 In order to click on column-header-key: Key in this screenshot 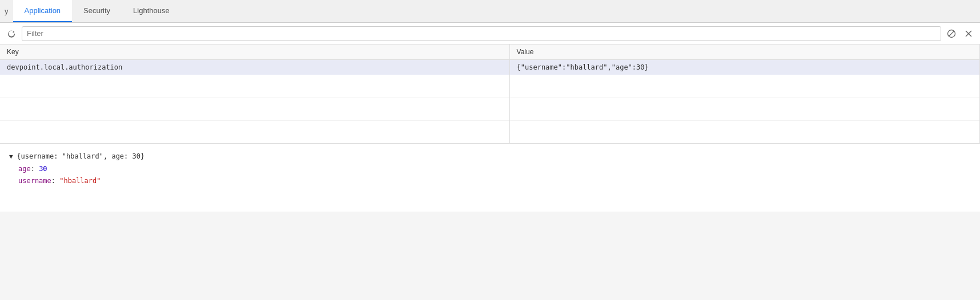, I will do `click(255, 52)`.